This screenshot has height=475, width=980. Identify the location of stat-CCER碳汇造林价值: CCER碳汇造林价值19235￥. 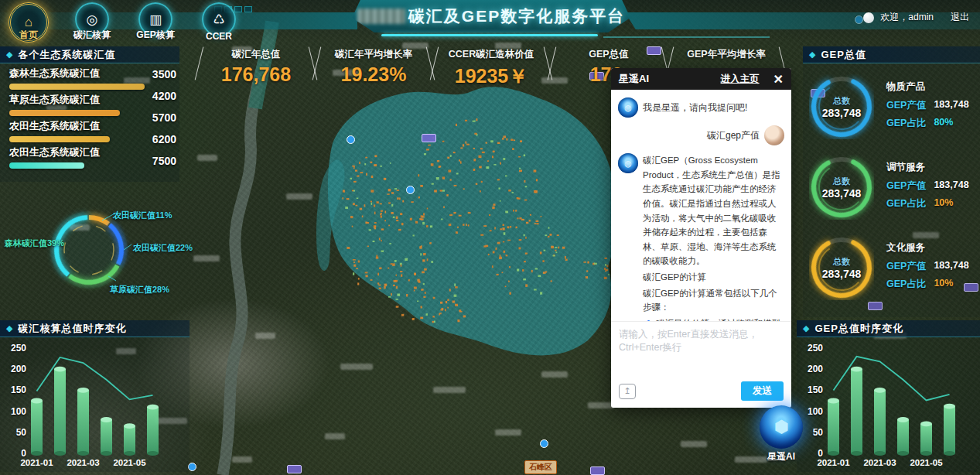
(491, 67).